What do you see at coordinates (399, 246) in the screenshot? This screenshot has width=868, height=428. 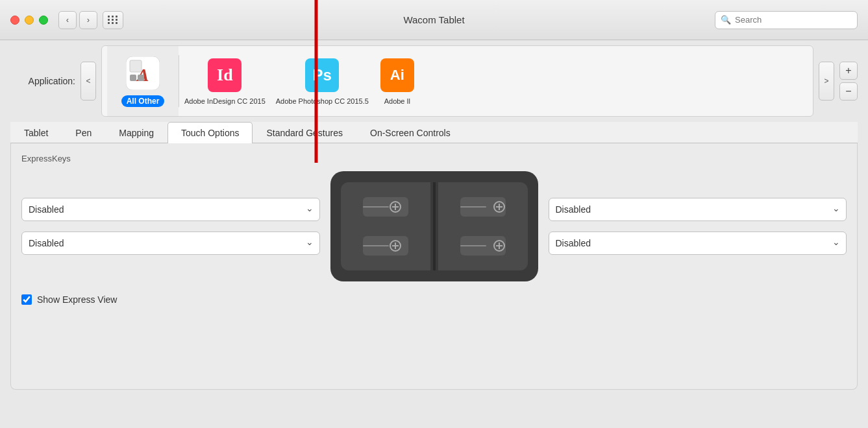 I see `key-icon-bottom-left` at bounding box center [399, 246].